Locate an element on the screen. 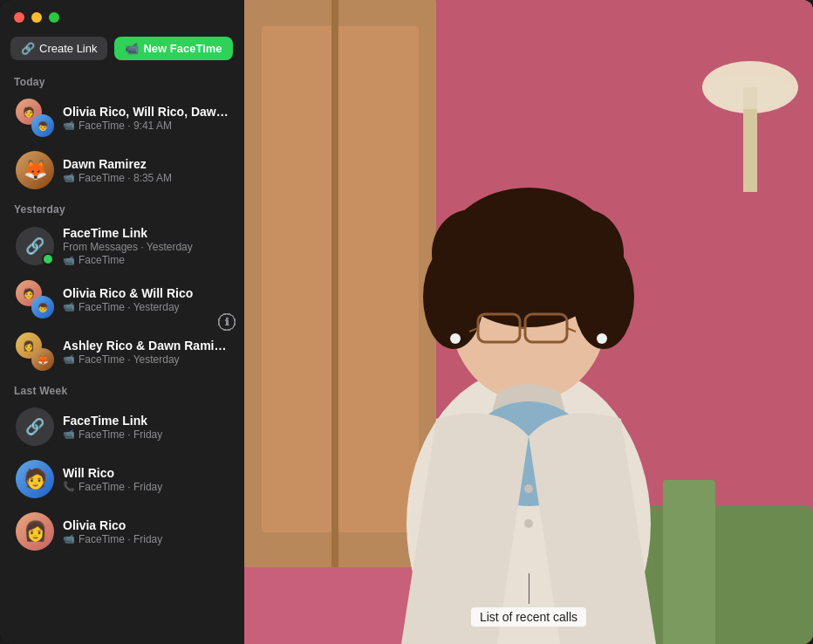  link-icon: 🔗 is located at coordinates (28, 49).